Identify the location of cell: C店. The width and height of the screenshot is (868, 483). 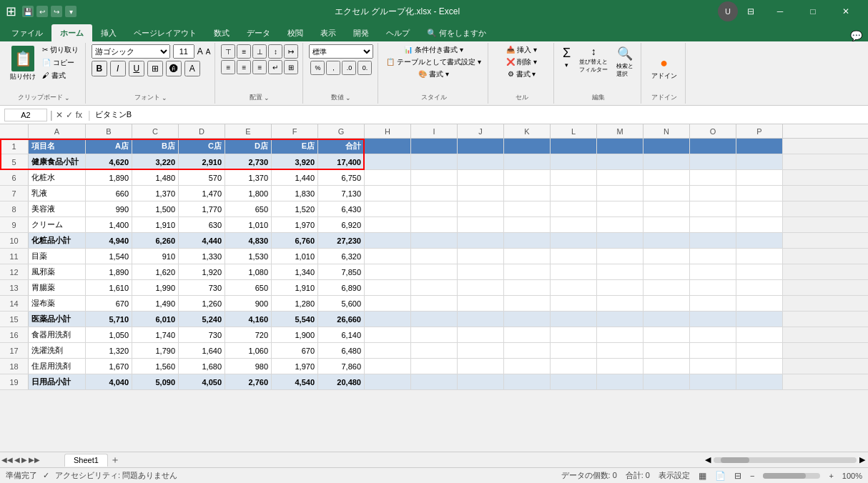
(202, 146).